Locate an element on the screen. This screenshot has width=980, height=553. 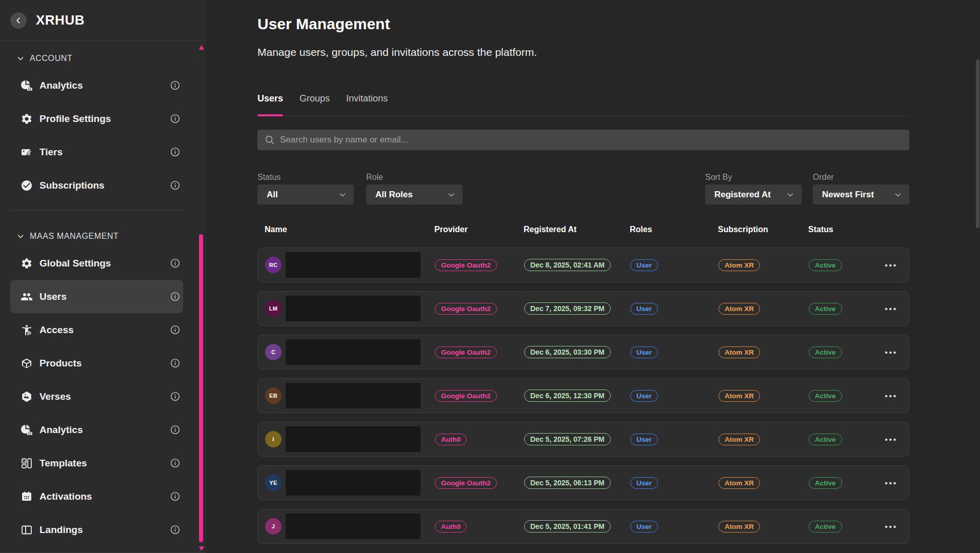
tab-users: Users is located at coordinates (270, 105).